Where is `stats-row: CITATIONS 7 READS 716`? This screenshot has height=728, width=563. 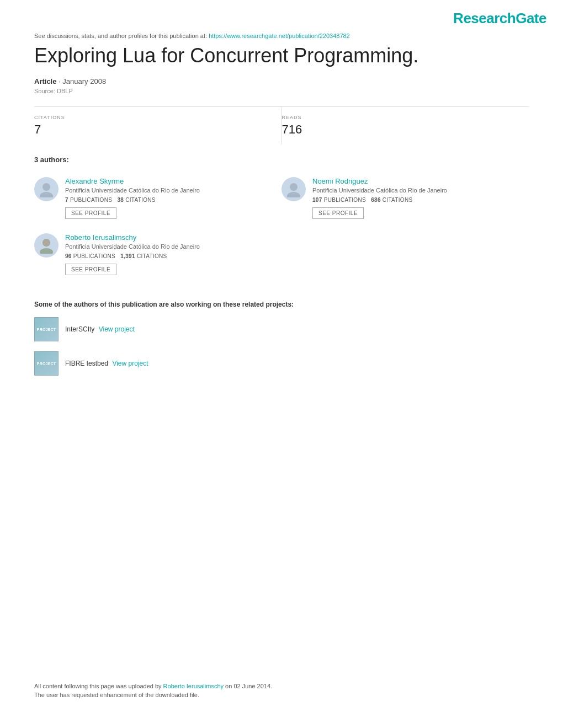 stats-row: CITATIONS 7 READS 716 is located at coordinates (282, 126).